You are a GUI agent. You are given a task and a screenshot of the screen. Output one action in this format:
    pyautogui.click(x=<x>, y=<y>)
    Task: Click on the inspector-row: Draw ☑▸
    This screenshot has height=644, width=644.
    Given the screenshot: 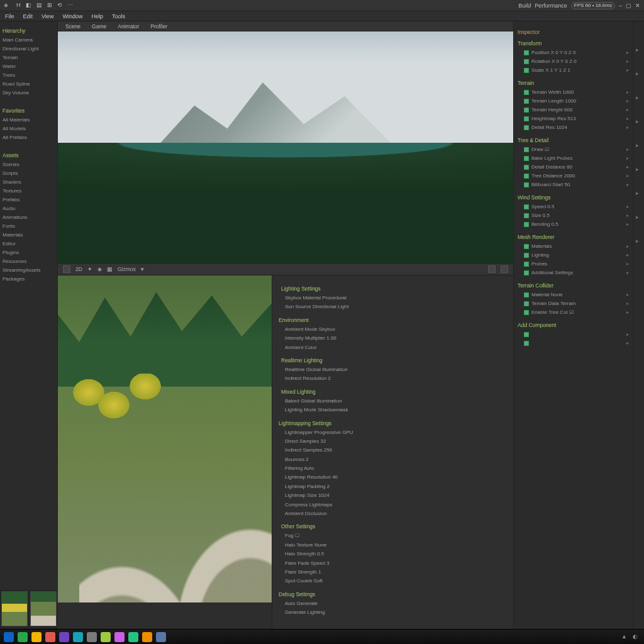 What is the action you would take?
    pyautogui.click(x=574, y=150)
    